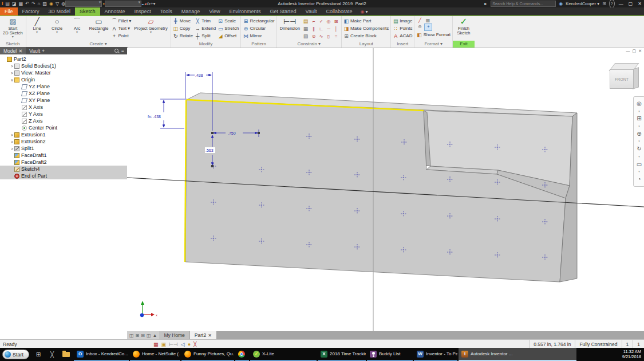  I want to click on tab-factory: Factory, so click(31, 11).